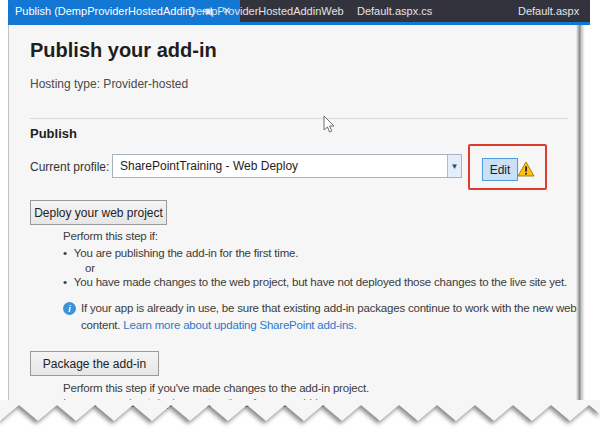 The image size is (600, 433). Describe the element at coordinates (70, 167) in the screenshot. I see `current-profile-label: Current profile:` at that location.